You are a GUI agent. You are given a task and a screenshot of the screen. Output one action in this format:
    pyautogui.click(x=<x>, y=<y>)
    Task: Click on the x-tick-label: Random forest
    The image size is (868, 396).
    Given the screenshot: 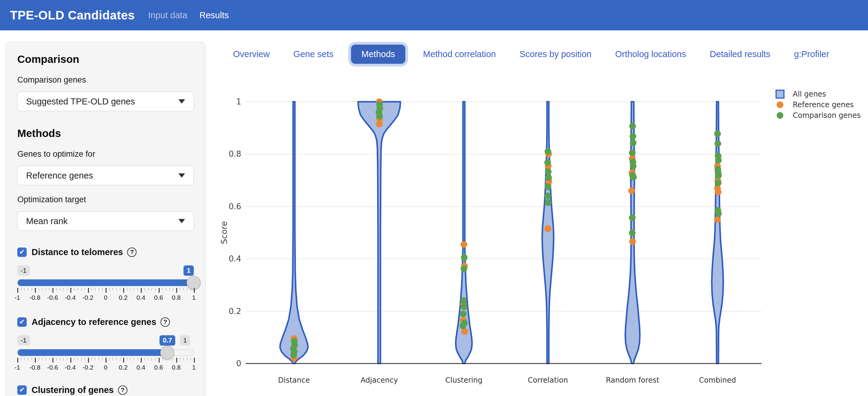 What is the action you would take?
    pyautogui.click(x=633, y=380)
    